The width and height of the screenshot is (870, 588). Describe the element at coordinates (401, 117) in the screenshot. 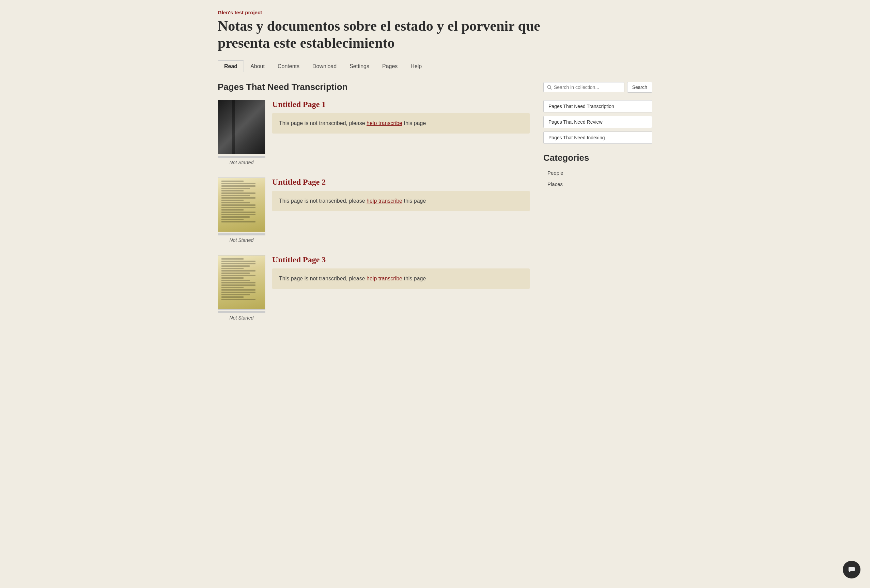

I see `page-info: Untitled Page 1This page is not transcri…` at that location.